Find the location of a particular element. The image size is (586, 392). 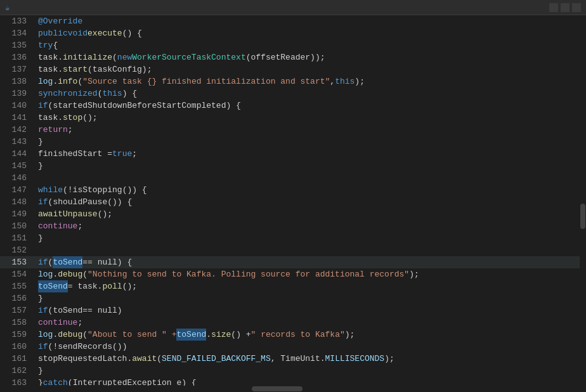

vertical-scrollbar is located at coordinates (583, 204).